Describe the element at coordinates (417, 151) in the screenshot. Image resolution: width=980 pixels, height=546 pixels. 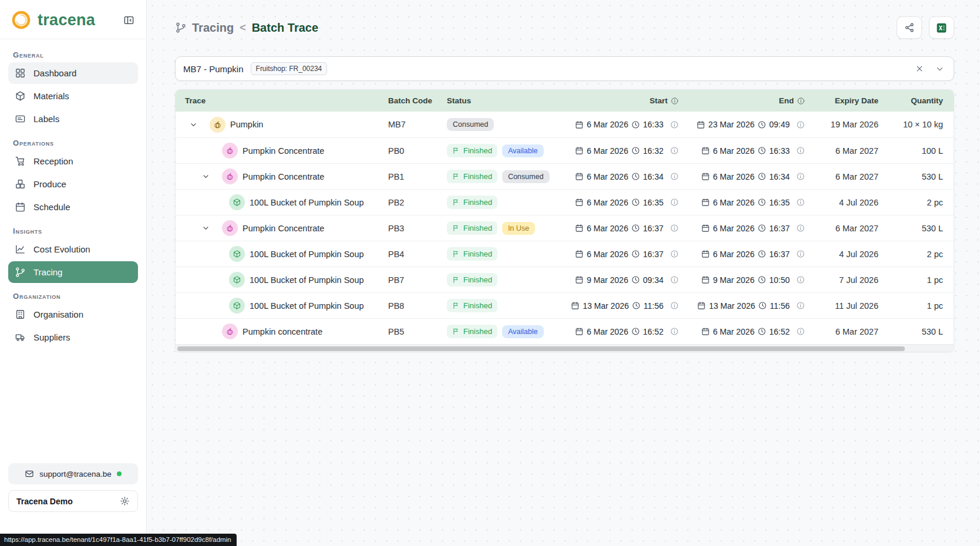
I see `batch-code: PB0` at that location.